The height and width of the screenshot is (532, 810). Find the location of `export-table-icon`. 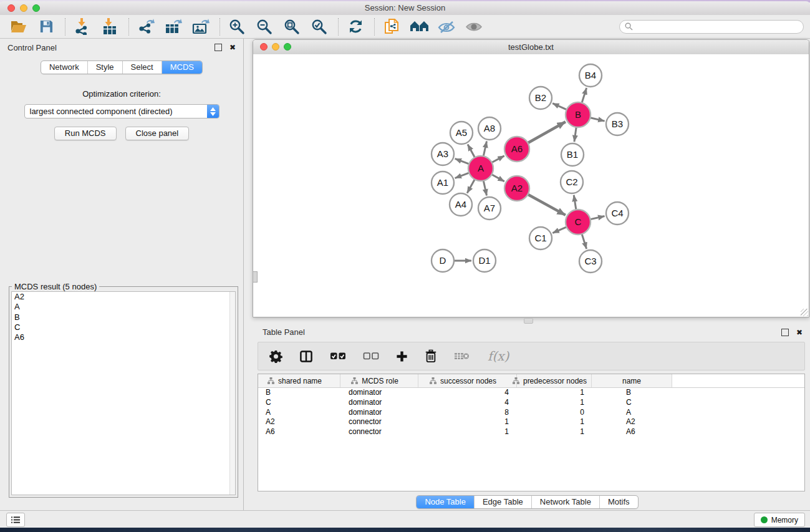

export-table-icon is located at coordinates (173, 27).